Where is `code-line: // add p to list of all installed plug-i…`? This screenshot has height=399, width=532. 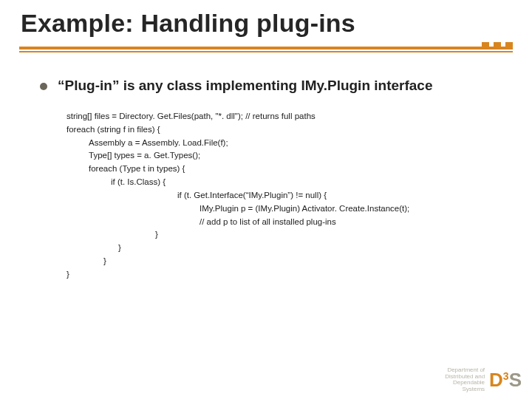 code-line: // add p to list of all installed plug-i… is located at coordinates (285, 222).